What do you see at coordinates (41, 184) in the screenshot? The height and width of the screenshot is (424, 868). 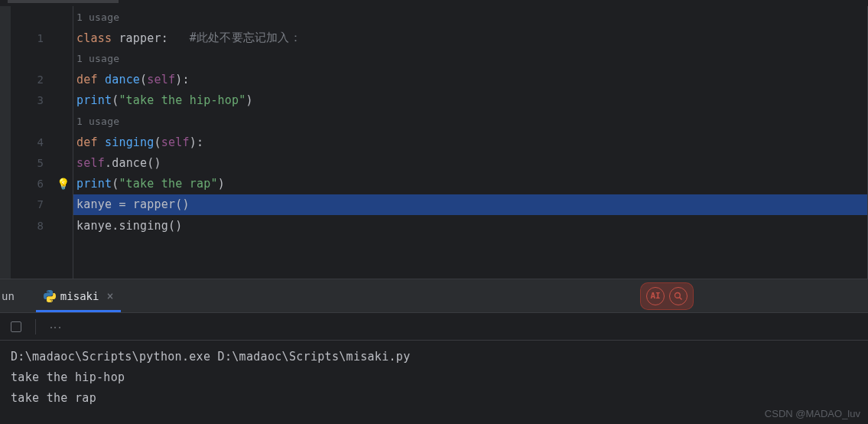 I see `line-number: 6💡` at bounding box center [41, 184].